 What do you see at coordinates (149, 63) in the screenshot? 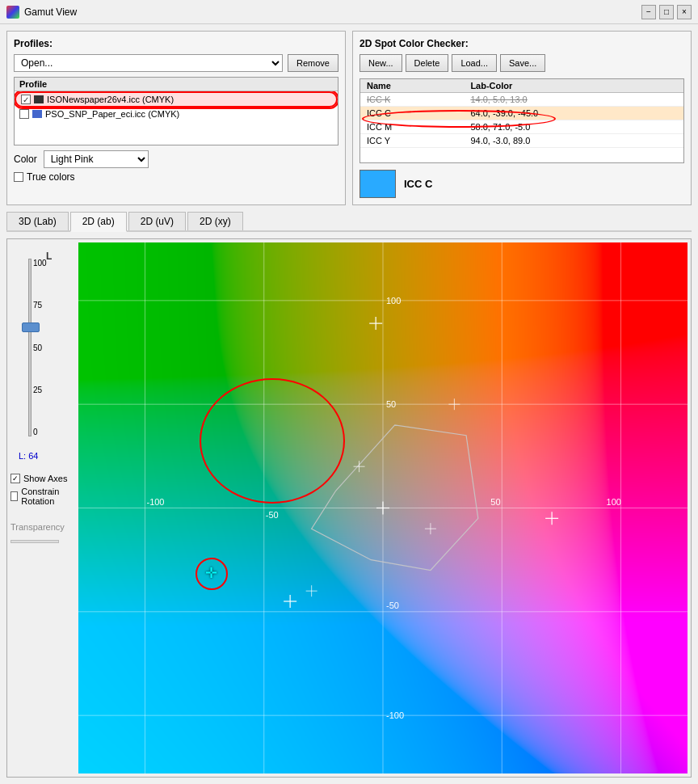
I see `profiles-open-select: Open...` at bounding box center [149, 63].